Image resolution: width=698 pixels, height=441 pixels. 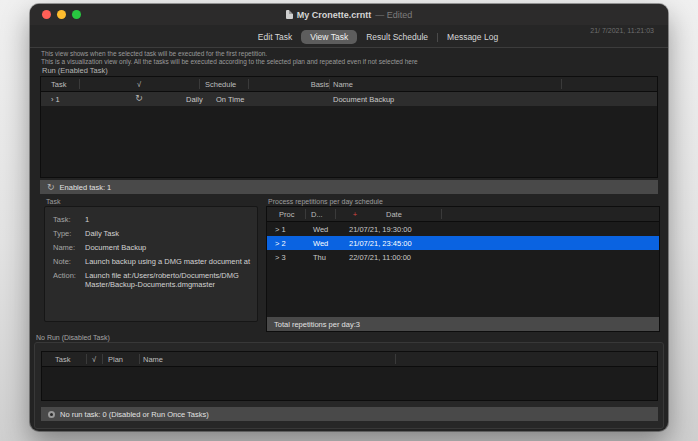 What do you see at coordinates (69, 220) in the screenshot?
I see `field-label: Task:` at bounding box center [69, 220].